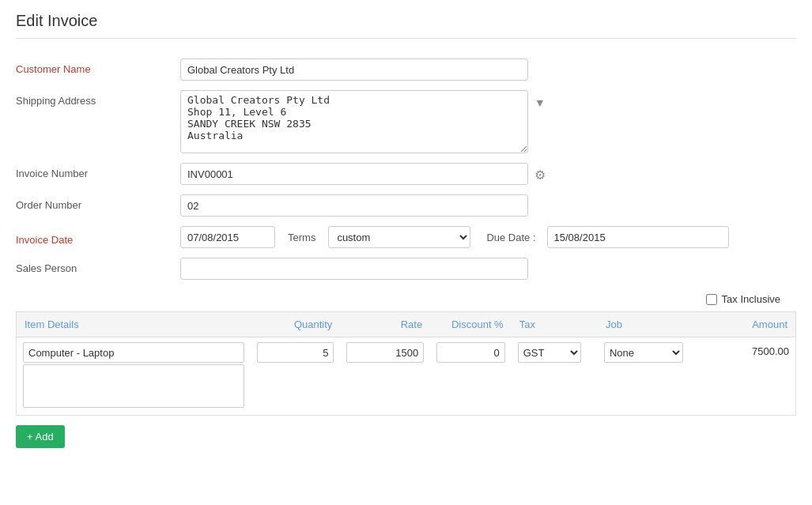 The width and height of the screenshot is (812, 505). Describe the element at coordinates (751, 325) in the screenshot. I see `col-header-amount: Amount` at that location.